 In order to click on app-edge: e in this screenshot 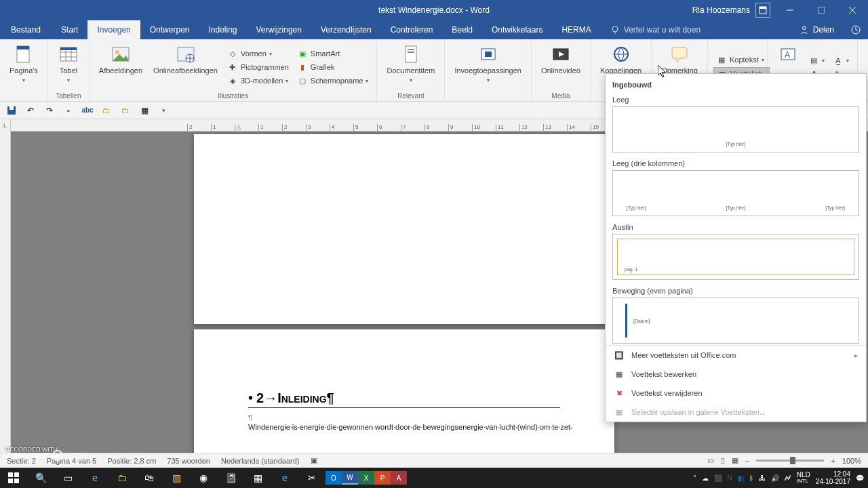, I will do `click(95, 478)`.